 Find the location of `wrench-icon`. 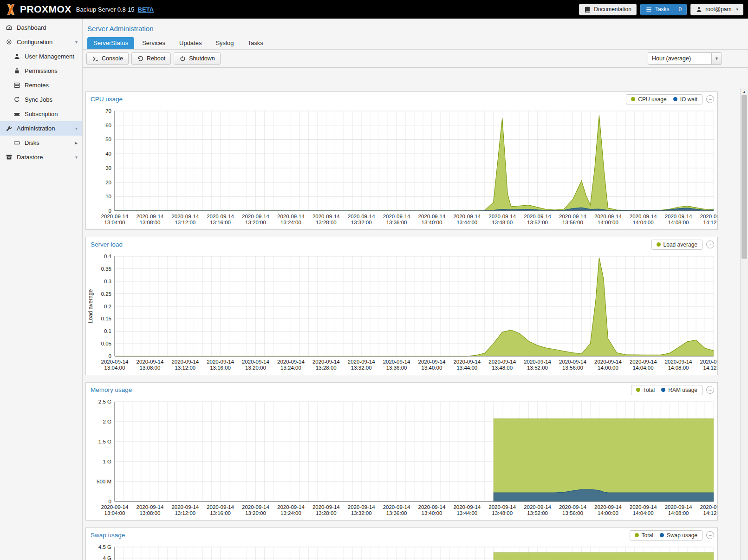

wrench-icon is located at coordinates (9, 128).